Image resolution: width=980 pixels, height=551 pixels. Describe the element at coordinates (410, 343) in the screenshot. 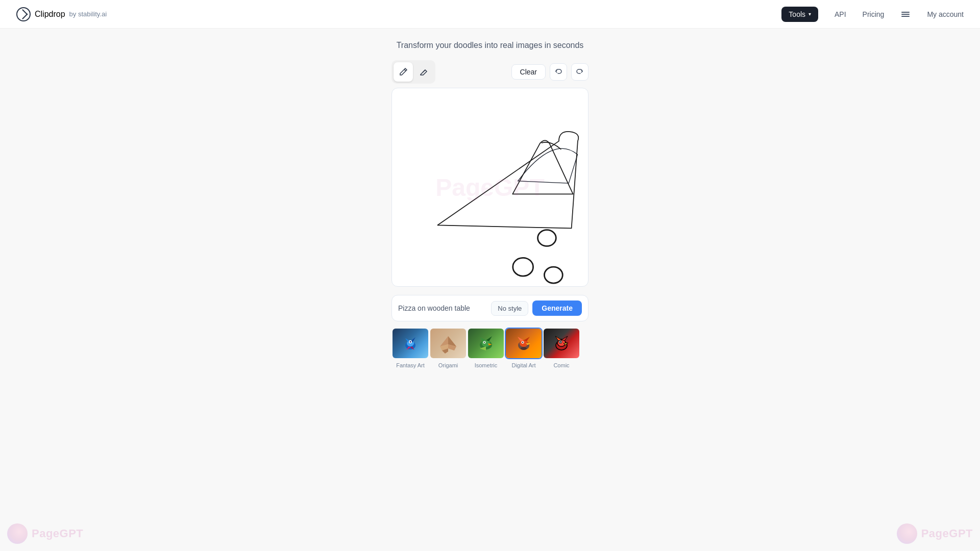

I see `style-thumb-fantasy-art` at that location.